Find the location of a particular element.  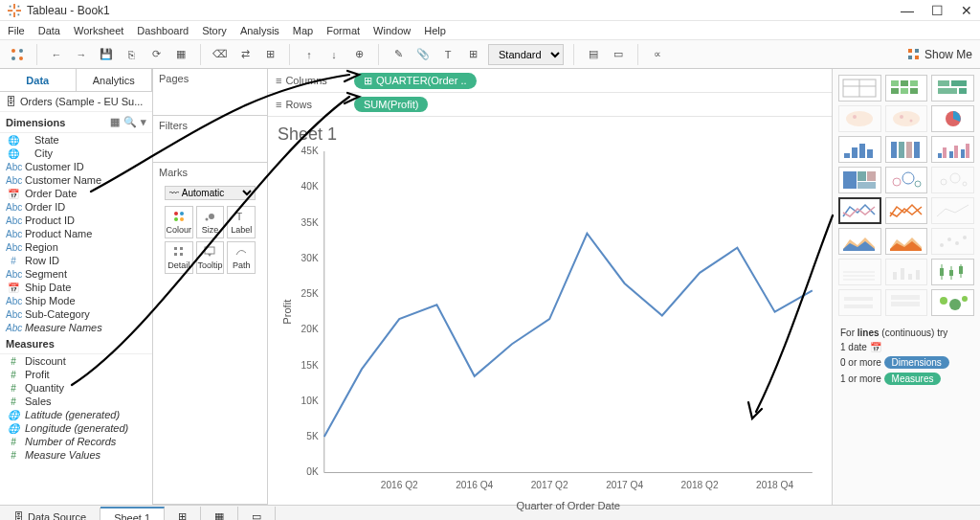

marks-card-label: TLabel is located at coordinates (241, 222).